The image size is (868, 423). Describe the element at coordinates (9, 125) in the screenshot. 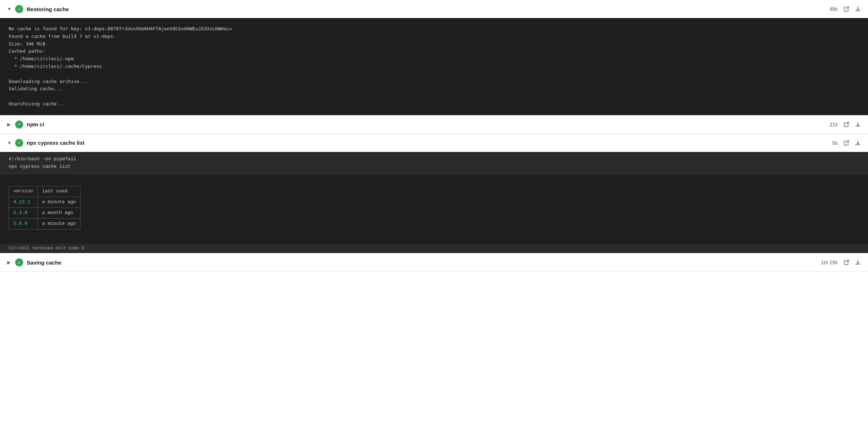

I see `chevron-npm-ci: ▶` at that location.